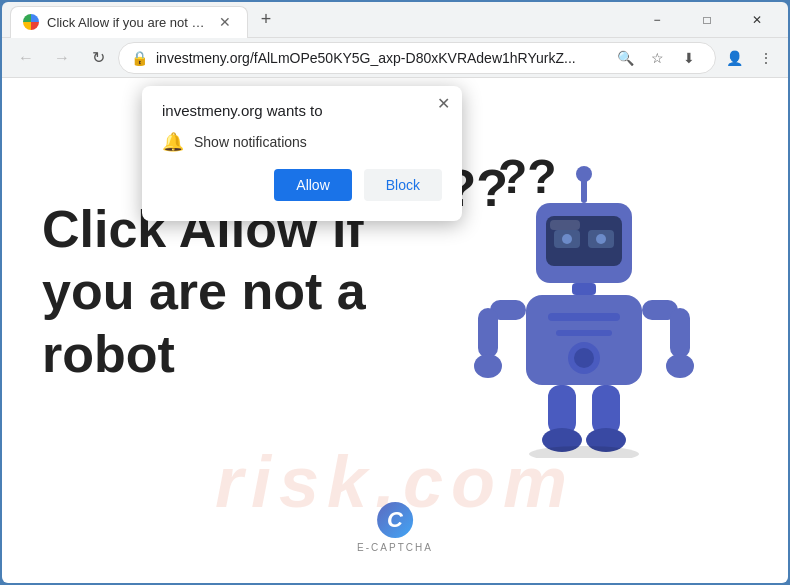 The image size is (790, 585). What do you see at coordinates (417, 58) in the screenshot?
I see `address-input: 🔒 investmeny.org/fAlLmOPe50KY5G_axp-D80x…` at bounding box center [417, 58].